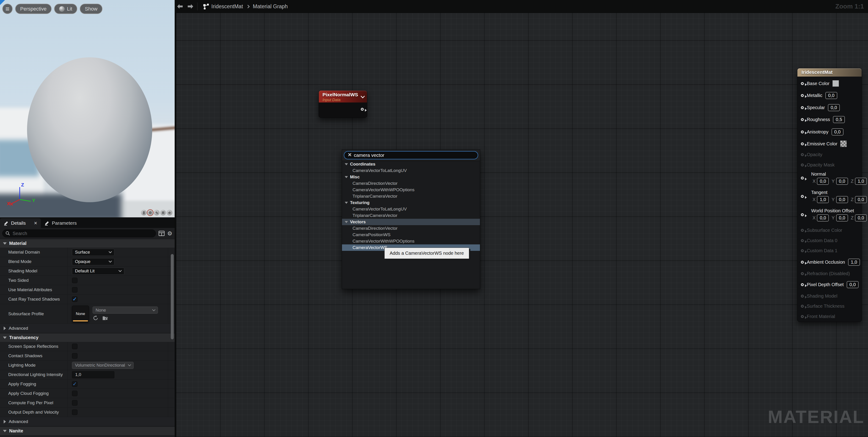  What do you see at coordinates (105, 318) in the screenshot?
I see `browse-asset-icon` at bounding box center [105, 318].